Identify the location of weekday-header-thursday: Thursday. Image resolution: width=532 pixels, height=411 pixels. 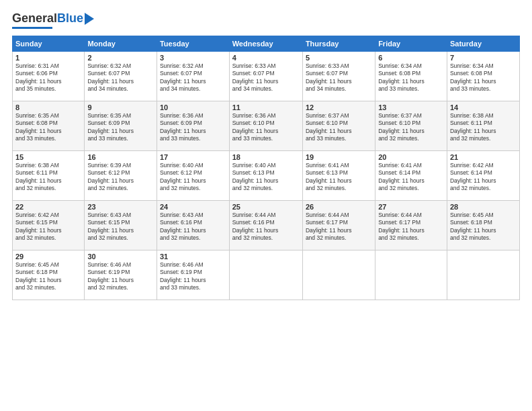
(339, 43).